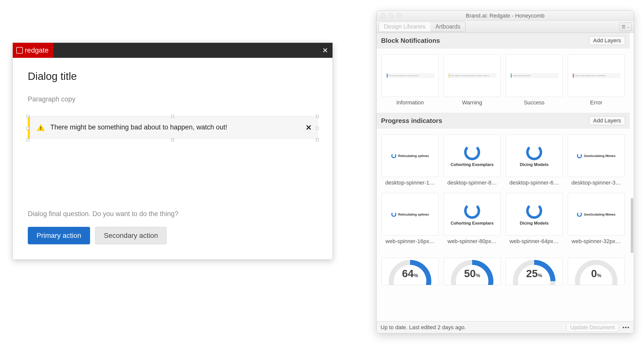 The height and width of the screenshot is (344, 644). What do you see at coordinates (173, 76) in the screenshot?
I see `dialog-title: Dialog title` at bounding box center [173, 76].